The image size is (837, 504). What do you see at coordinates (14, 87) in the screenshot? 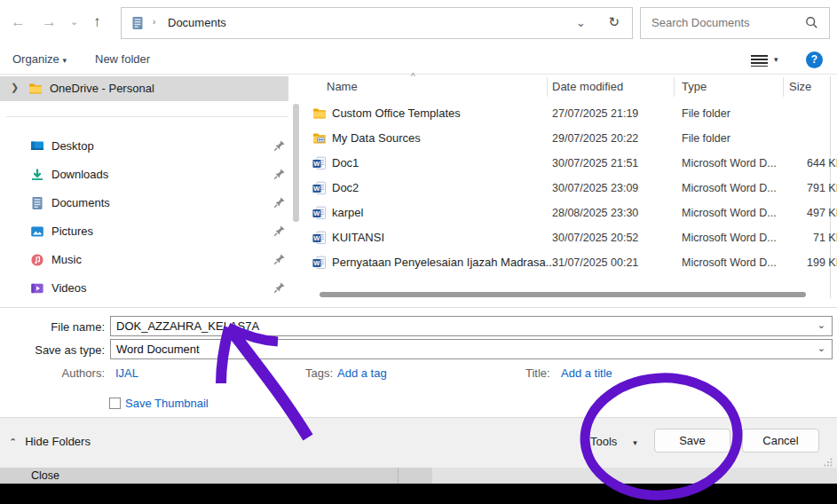
I see `expand-chevron-icon: ❯` at bounding box center [14, 87].